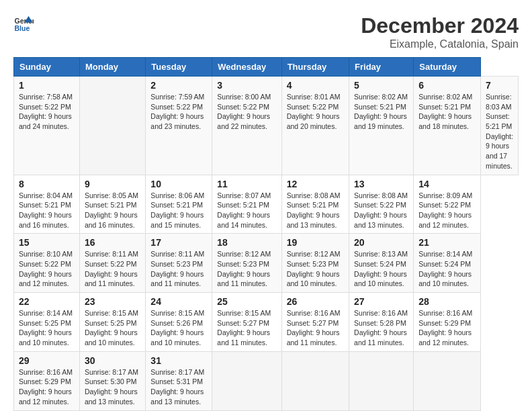 This screenshot has height=411, width=532. I want to click on table-row: 5Sunrise: 8:02 AMSunset: 5:21 PMDaylight…, so click(382, 126).